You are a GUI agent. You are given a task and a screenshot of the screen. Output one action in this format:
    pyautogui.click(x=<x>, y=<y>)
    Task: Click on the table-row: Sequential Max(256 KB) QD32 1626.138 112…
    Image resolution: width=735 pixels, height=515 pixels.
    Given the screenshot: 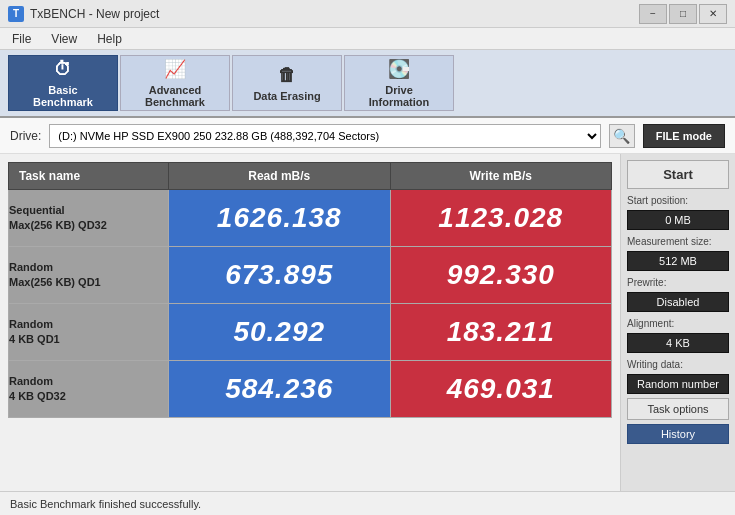 What is the action you would take?
    pyautogui.click(x=310, y=218)
    